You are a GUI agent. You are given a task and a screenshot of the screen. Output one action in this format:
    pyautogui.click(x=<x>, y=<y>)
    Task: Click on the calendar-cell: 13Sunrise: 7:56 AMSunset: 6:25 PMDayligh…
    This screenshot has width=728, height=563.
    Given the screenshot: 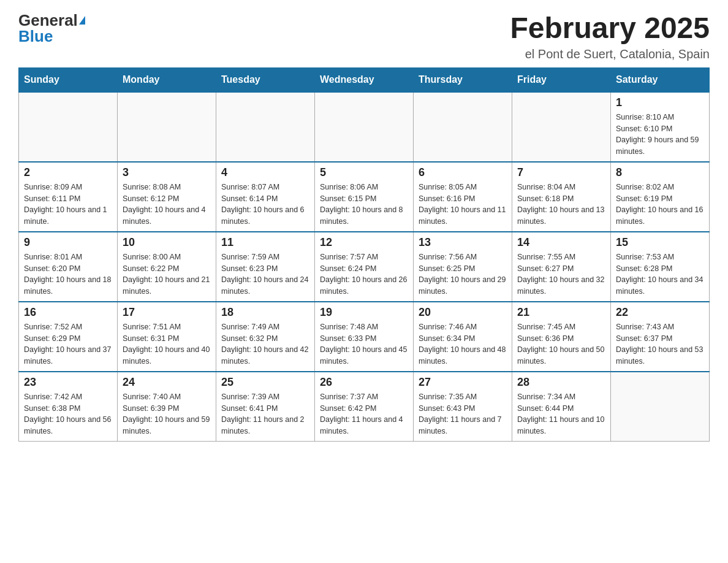 What is the action you would take?
    pyautogui.click(x=463, y=267)
    